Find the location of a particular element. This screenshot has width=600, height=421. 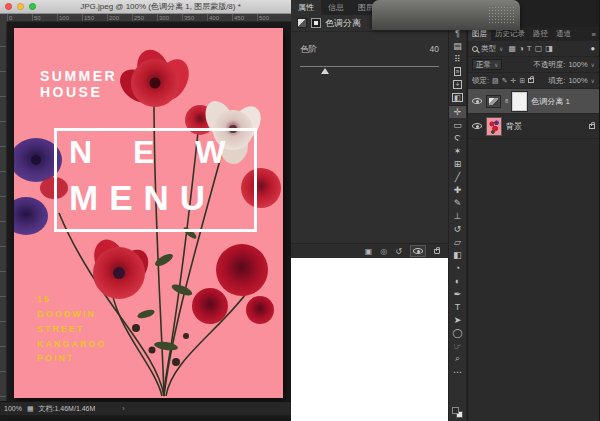

collapse-panels-icon: » is located at coordinates (458, 72).